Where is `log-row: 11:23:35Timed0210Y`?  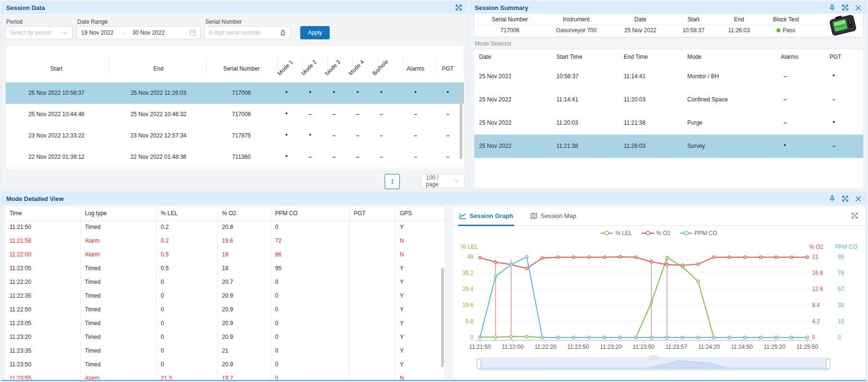
log-row: 11:23:35Timed0210Y is located at coordinates (225, 351).